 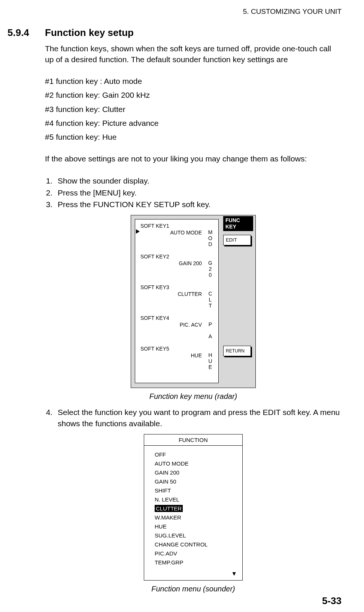 What do you see at coordinates (193, 575) in the screenshot?
I see `more-indicator-icon: ▼` at bounding box center [193, 575].